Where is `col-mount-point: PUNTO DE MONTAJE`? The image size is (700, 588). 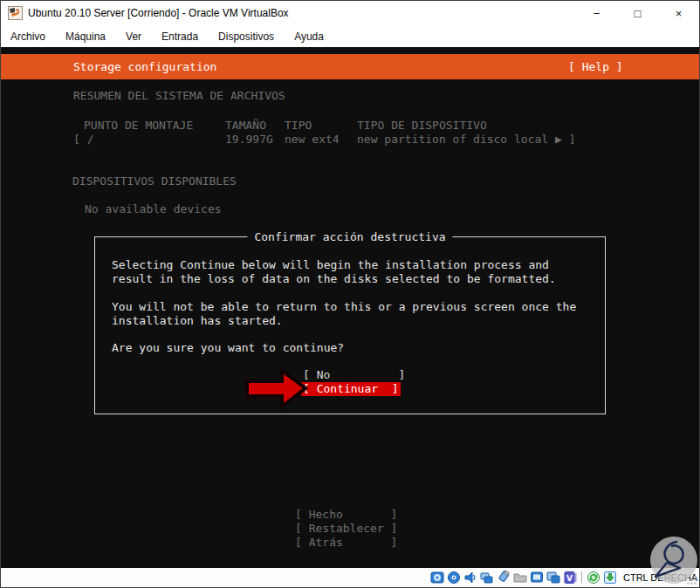 col-mount-point: PUNTO DE MONTAJE is located at coordinates (138, 126).